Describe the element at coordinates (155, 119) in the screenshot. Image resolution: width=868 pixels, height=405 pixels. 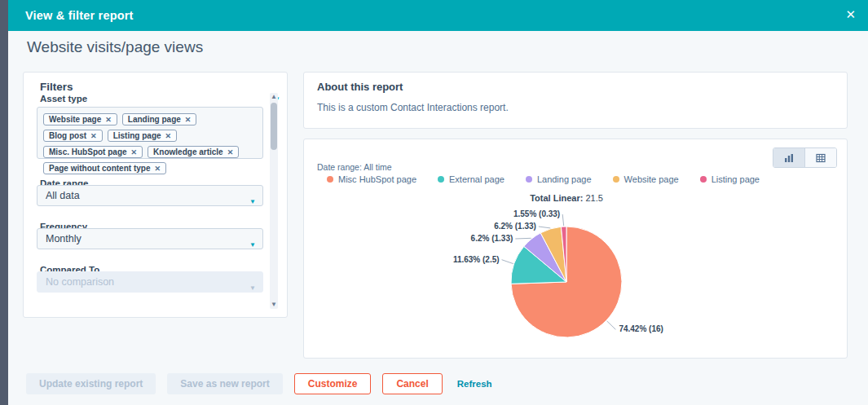
I see `filter-chip-label: Landing page` at that location.